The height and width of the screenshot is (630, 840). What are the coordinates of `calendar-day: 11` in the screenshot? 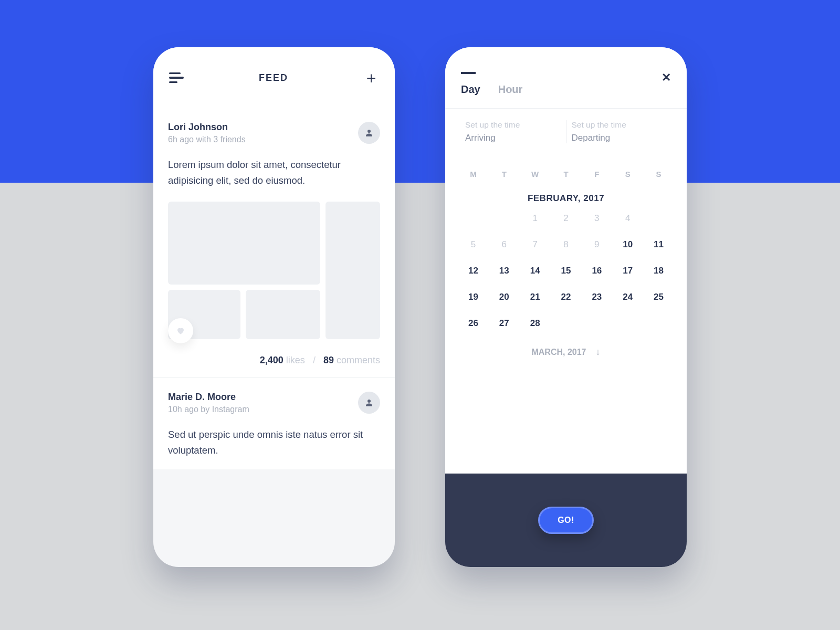 It's located at (658, 245).